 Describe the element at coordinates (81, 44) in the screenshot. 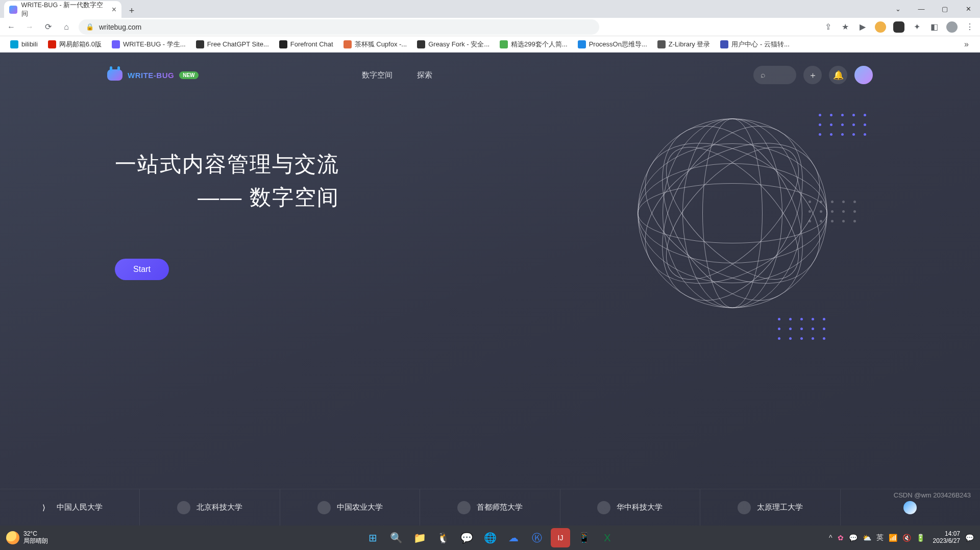

I see `bookmark-label: 网易邮箱6.0版` at that location.